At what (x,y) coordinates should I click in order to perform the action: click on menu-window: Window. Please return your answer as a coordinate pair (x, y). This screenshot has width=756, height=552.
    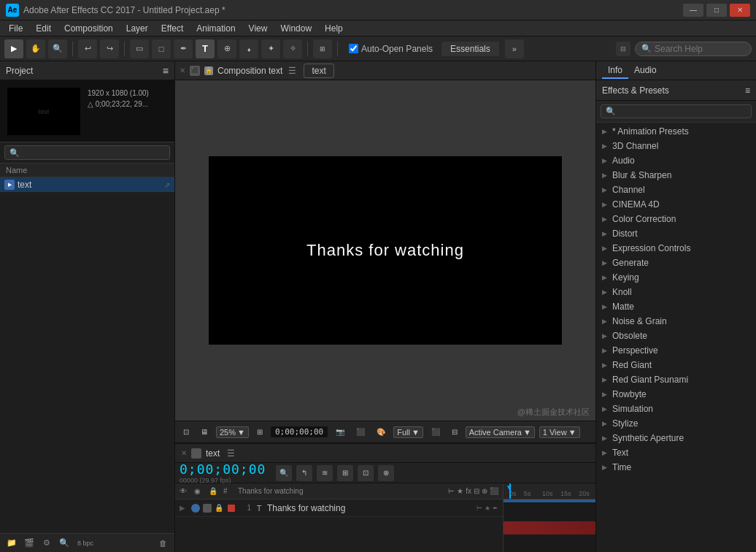
    Looking at the image, I should click on (296, 28).